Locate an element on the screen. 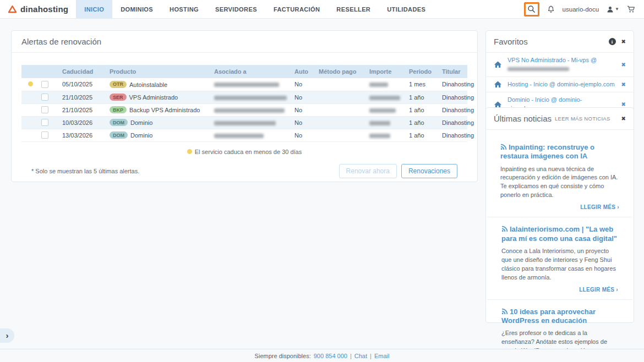 This screenshot has width=644, height=362. col-producto: Producto is located at coordinates (160, 72).